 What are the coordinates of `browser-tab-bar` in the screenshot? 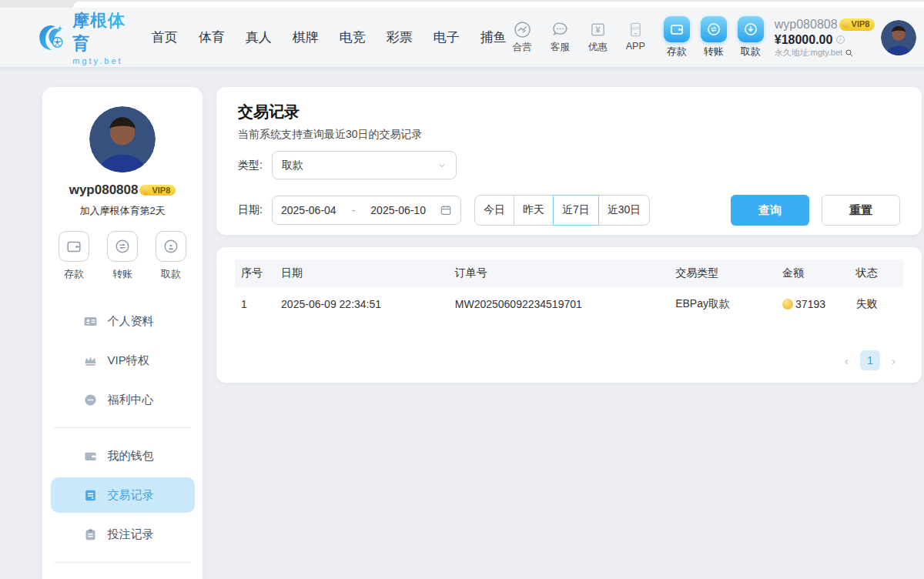 It's located at (499, 5).